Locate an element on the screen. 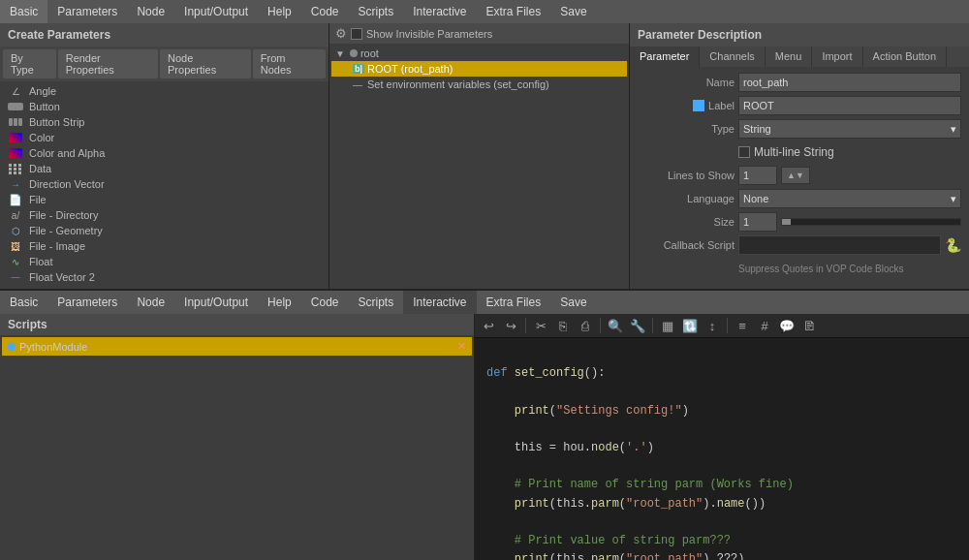  sort-button: ↕ is located at coordinates (712, 326).